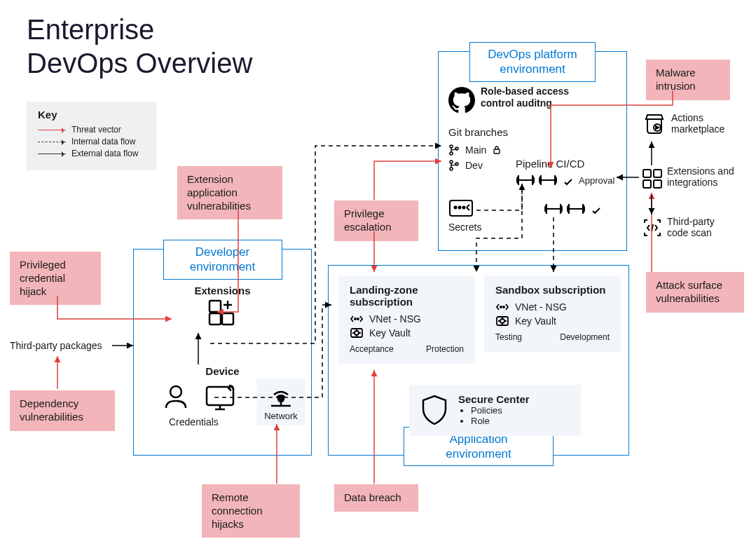  I want to click on secure-center-policies: Policies, so click(500, 411).